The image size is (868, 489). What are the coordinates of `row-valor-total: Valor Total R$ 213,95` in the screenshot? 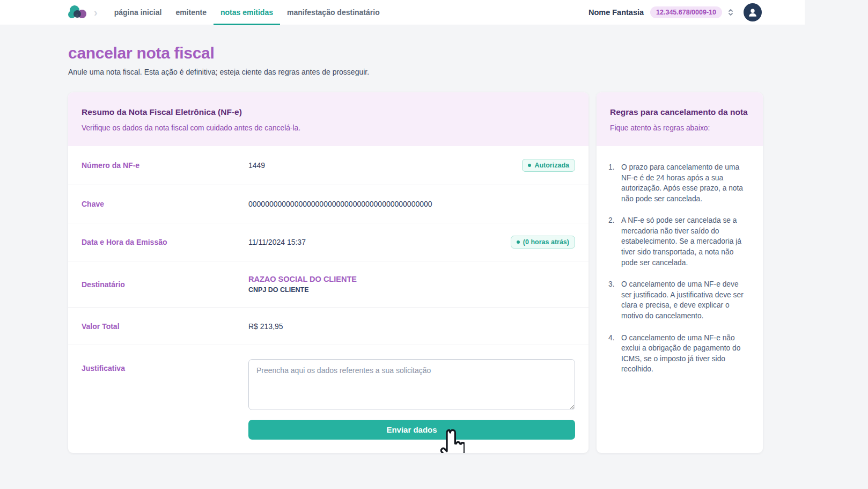 It's located at (328, 326).